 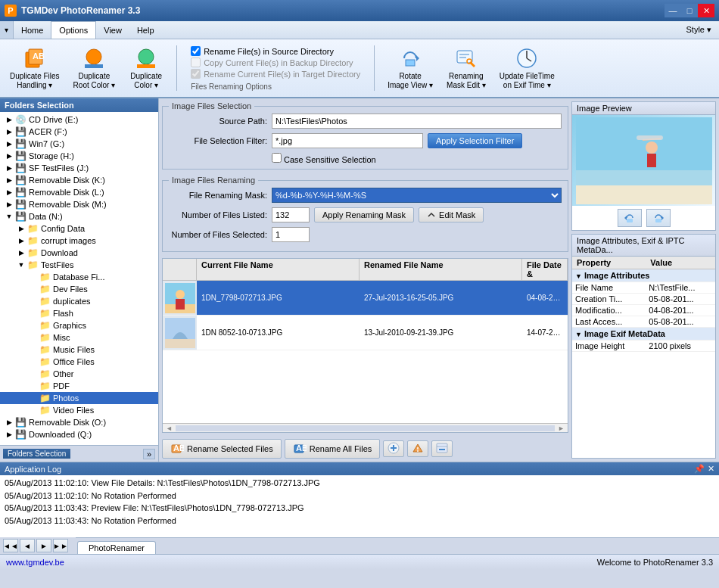 What do you see at coordinates (79, 313) in the screenshot?
I see `folder-tree-item-16: 📁Flash` at bounding box center [79, 313].